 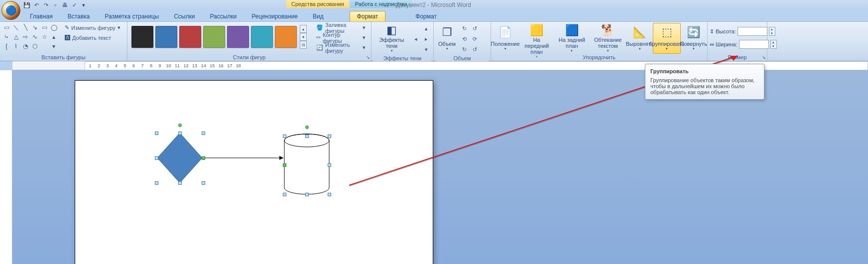 What do you see at coordinates (341, 38) in the screenshot?
I see `shape-outline-button: ✏Контур фигуры▾` at bounding box center [341, 38].